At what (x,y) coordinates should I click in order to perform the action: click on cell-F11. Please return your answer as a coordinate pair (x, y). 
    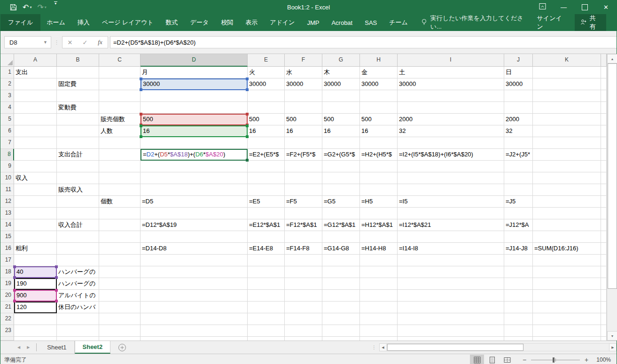
    Looking at the image, I should click on (304, 190).